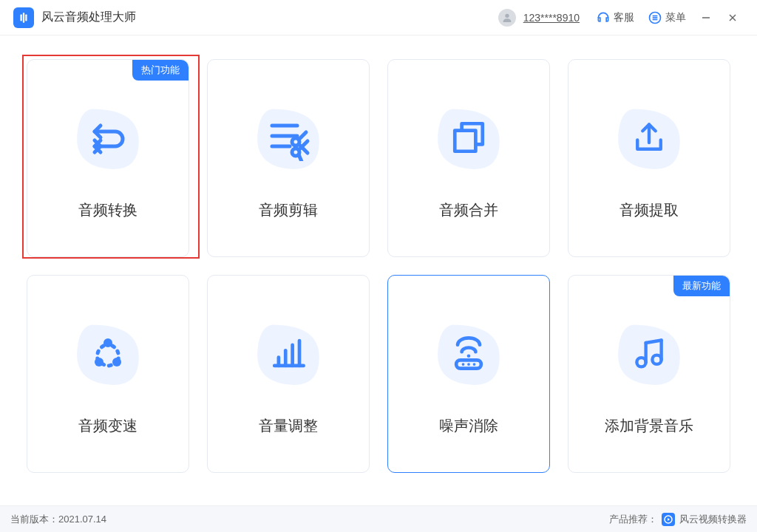 The image size is (757, 532). I want to click on avatar-icon, so click(507, 18).